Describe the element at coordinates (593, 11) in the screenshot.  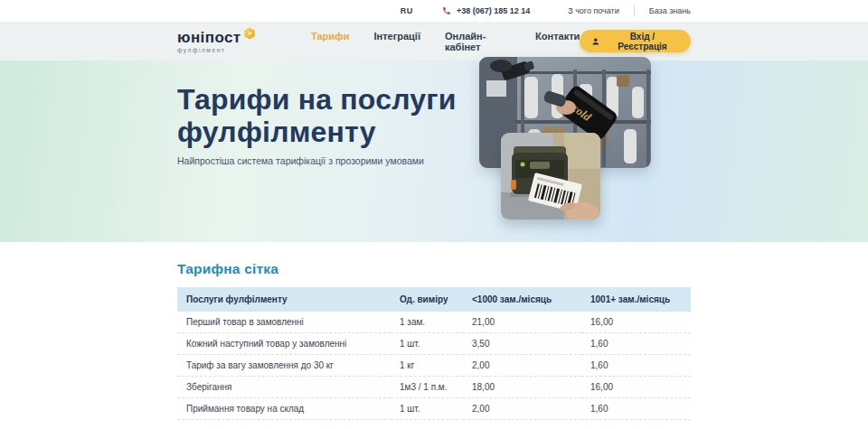
I see `topbar-link-getting-started: З чого почати` at that location.